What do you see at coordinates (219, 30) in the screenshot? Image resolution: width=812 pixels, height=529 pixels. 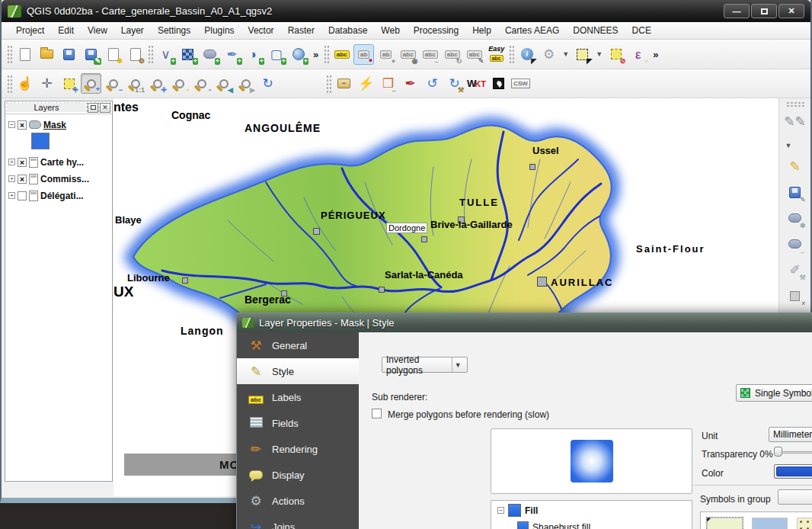 I see `menu-plugins: Plugins` at bounding box center [219, 30].